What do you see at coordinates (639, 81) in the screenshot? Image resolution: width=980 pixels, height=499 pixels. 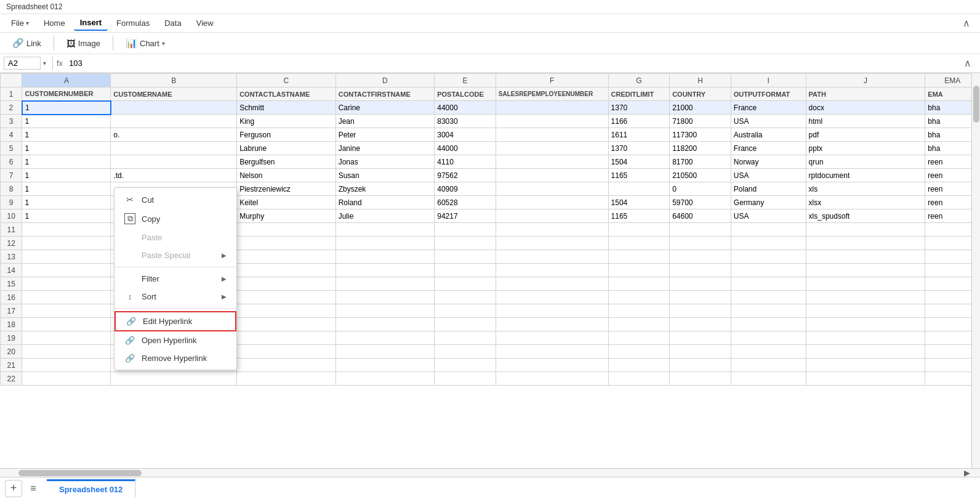 I see `col-header-g: G` at bounding box center [639, 81].